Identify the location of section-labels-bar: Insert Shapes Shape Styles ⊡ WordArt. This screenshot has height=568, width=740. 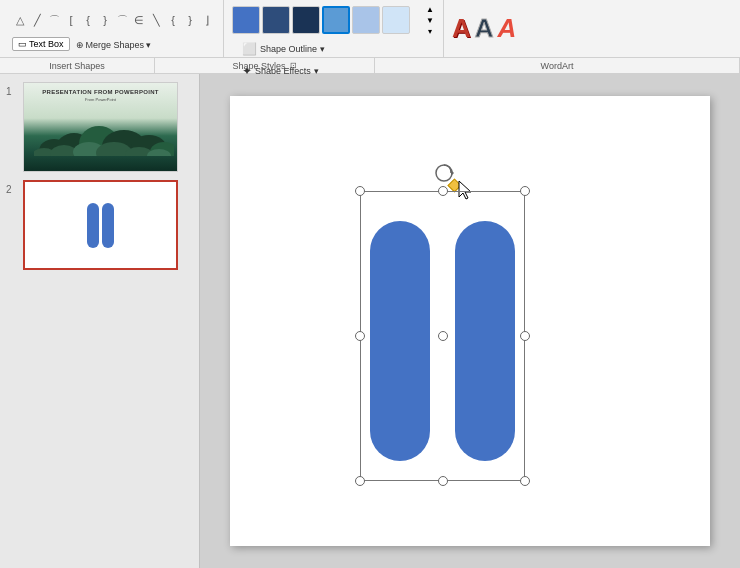
(370, 66).